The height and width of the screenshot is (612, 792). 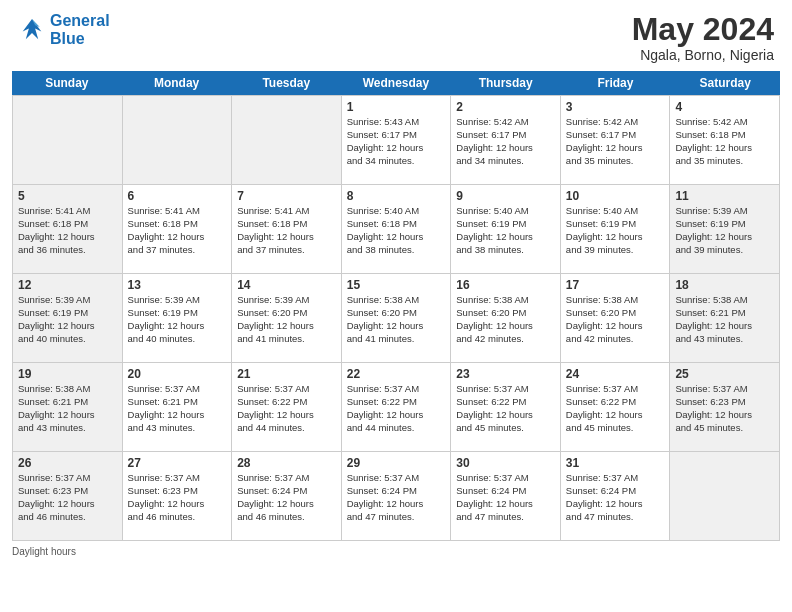 I want to click on cal-header-day: Friday, so click(x=616, y=83).